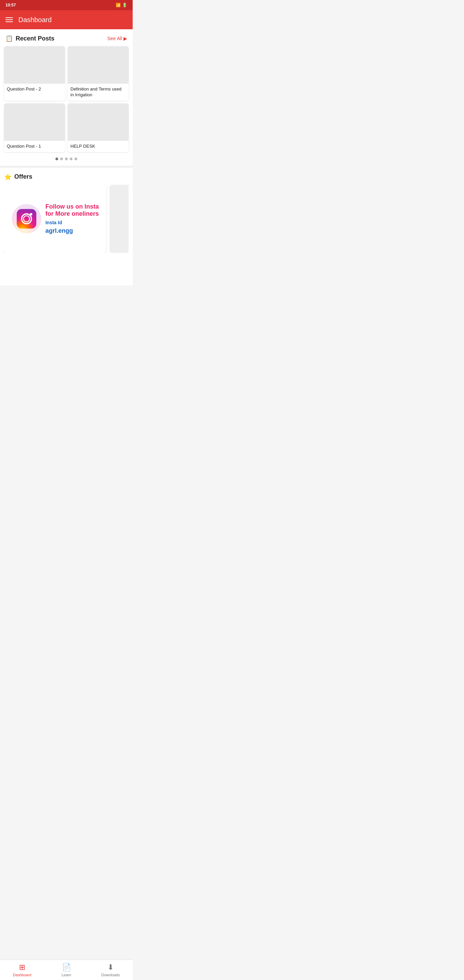 The height and width of the screenshot is (980, 464). Describe the element at coordinates (66, 38) in the screenshot. I see `recent-posts-header: 📋 Recent Posts See All ▶` at that location.